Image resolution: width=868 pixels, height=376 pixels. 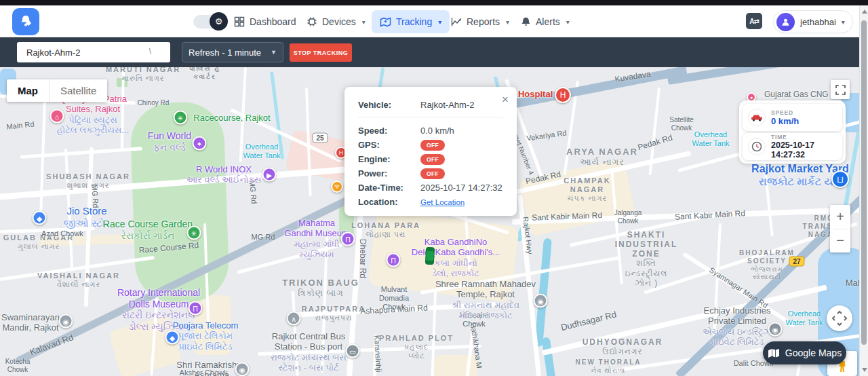 I want to click on map-poi-label: Rajkot Central BusStation - Bus portરાજક…, so click(x=309, y=352).